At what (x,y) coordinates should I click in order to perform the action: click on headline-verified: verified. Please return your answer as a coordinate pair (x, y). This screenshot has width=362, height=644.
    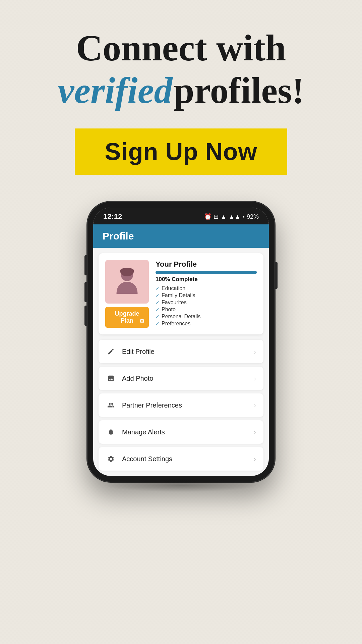
    Looking at the image, I should click on (115, 91).